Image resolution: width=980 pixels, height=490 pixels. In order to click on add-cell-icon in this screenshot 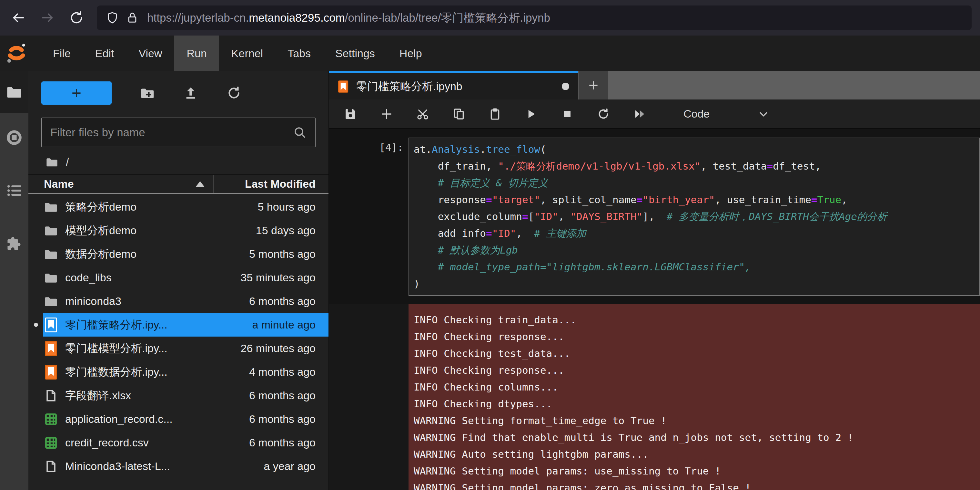, I will do `click(387, 114)`.